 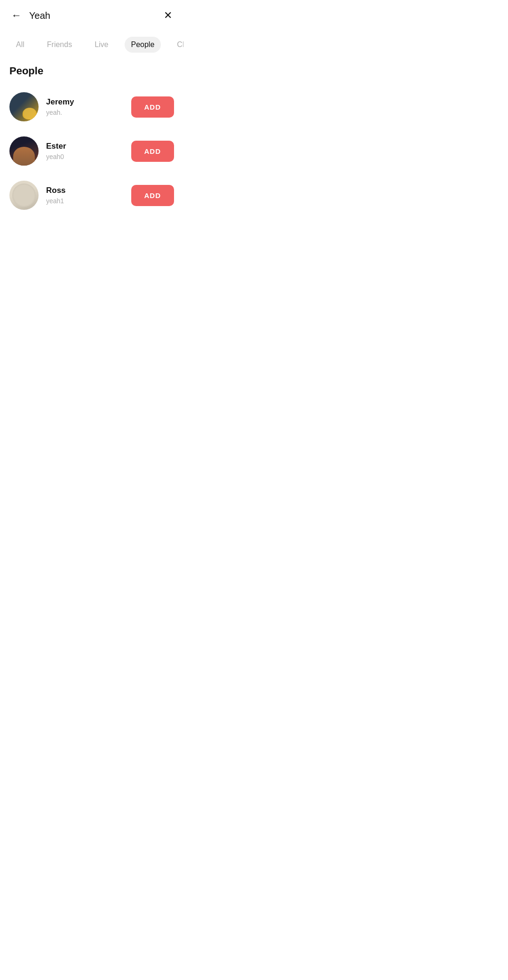 What do you see at coordinates (92, 151) in the screenshot?
I see `people-list: Jeremy yeah. ADD Ester yeah0 ADD Ross ye…` at bounding box center [92, 151].